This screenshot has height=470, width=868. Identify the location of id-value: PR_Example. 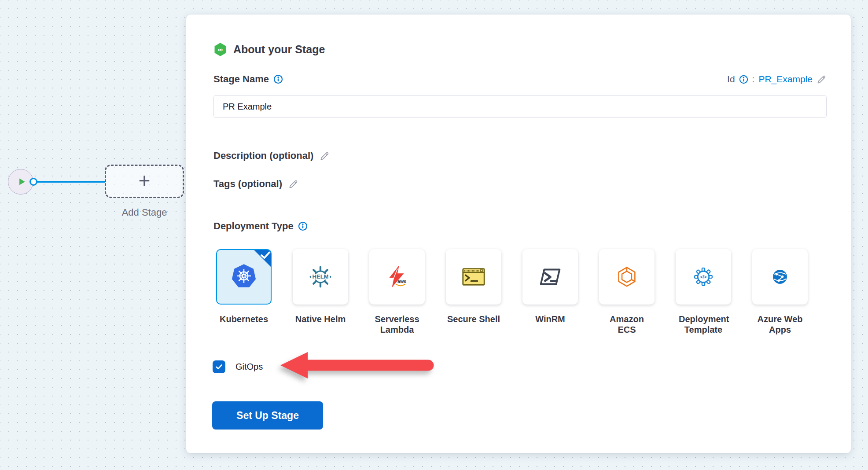
(785, 79).